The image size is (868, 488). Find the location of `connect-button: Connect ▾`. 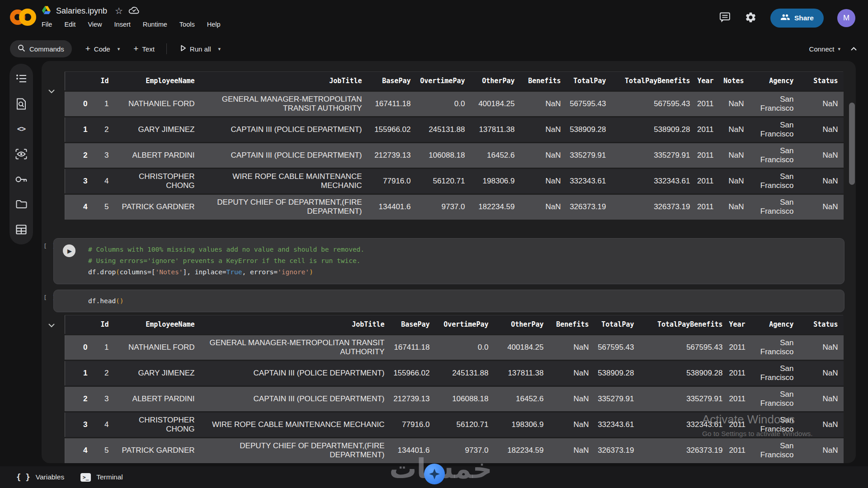

connect-button: Connect ▾ is located at coordinates (825, 49).